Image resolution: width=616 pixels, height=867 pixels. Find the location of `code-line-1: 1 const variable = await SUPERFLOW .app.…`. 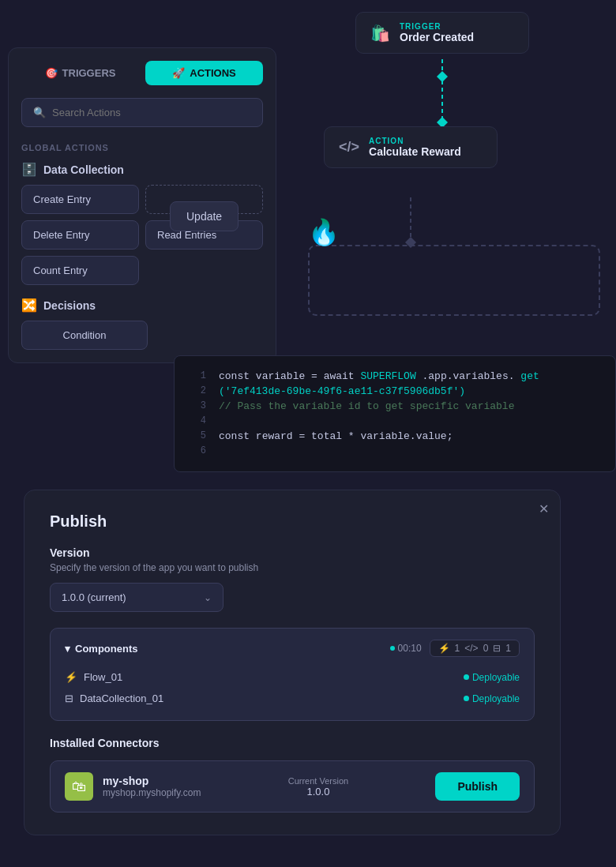

code-line-1: 1 const variable = await SUPERFLOW .app.… is located at coordinates (395, 376).